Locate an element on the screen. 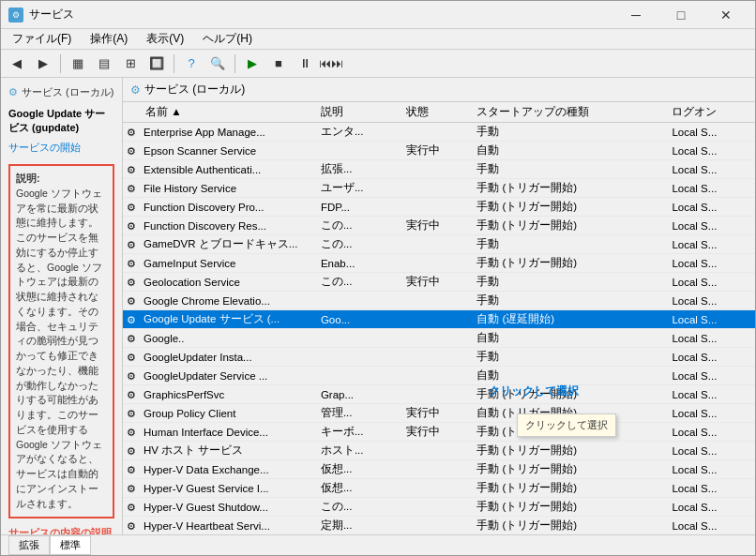  cell-name: ⚙HV ホスト サービス is located at coordinates (219, 451).